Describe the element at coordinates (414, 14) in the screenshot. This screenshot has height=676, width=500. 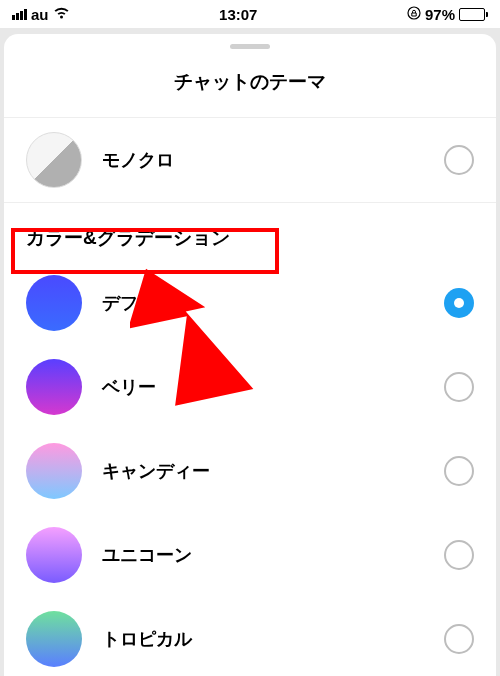
I see `orientation-lock-icon` at that location.